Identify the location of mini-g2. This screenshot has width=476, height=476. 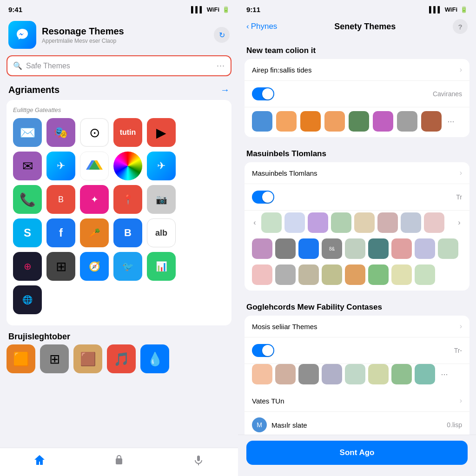
(295, 223).